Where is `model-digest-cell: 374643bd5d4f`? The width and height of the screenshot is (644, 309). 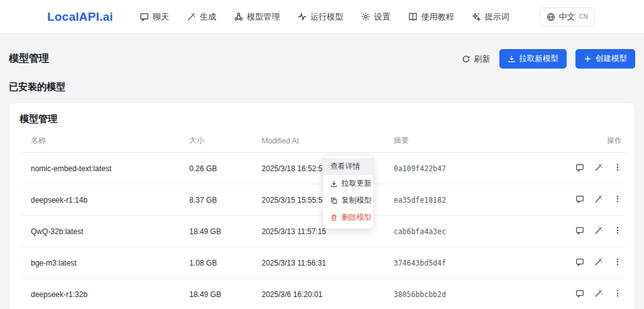 model-digest-cell: 374643bd5d4f is located at coordinates (469, 263).